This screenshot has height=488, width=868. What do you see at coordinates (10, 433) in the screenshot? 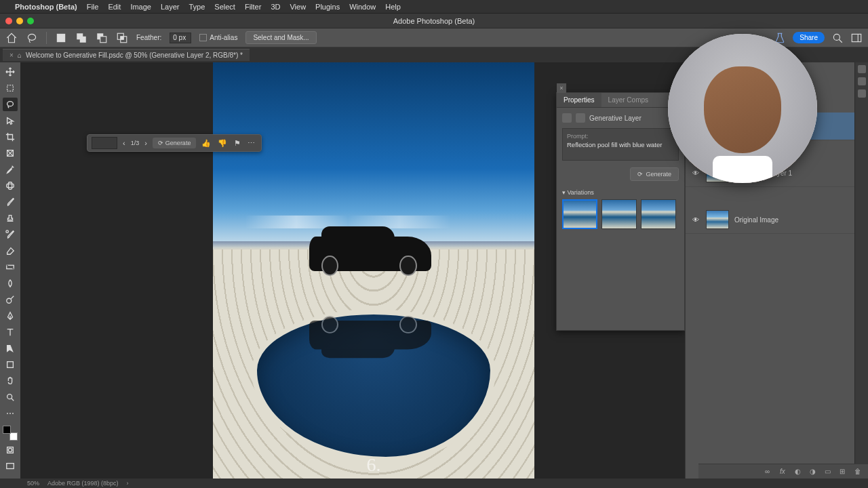
I see `color-swatches` at bounding box center [10, 433].